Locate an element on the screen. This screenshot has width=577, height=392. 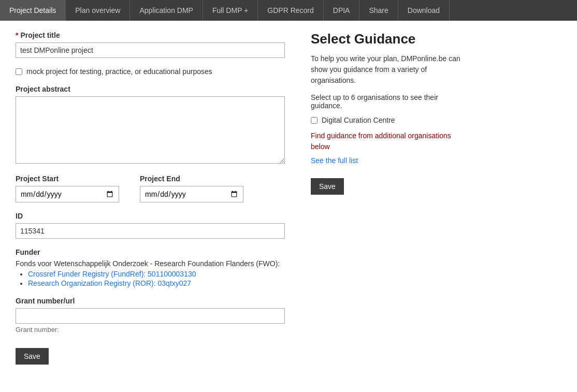
id-group: ID is located at coordinates (150, 225).